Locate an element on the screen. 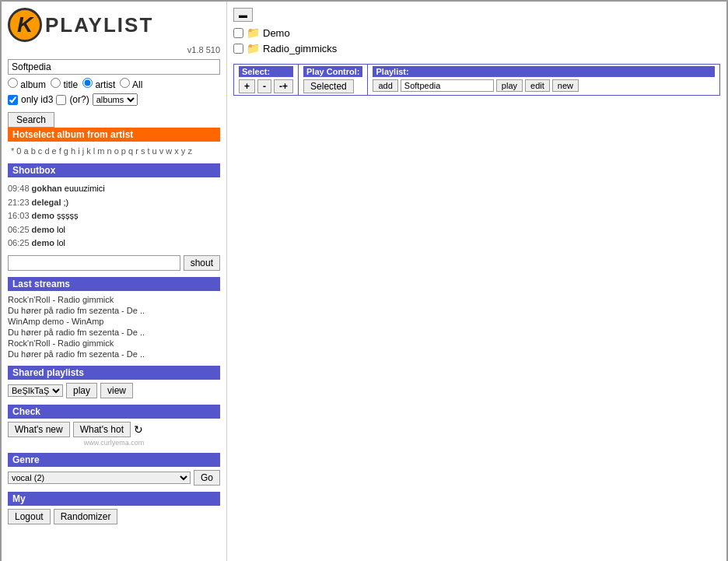 The height and width of the screenshot is (561, 728). streams-section: Last streams Rock'n'Roll - Radio gimmick… is located at coordinates (114, 318).